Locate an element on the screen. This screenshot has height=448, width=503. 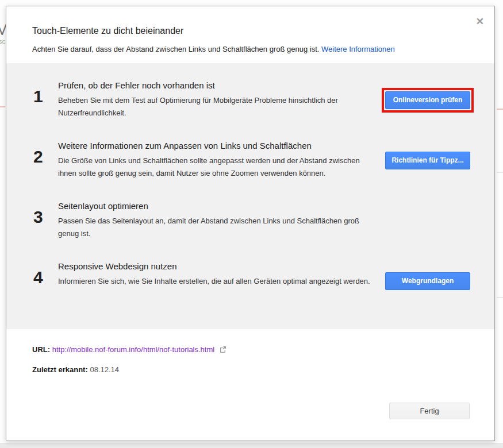
last-detected-value: 08.12.14 is located at coordinates (105, 370).